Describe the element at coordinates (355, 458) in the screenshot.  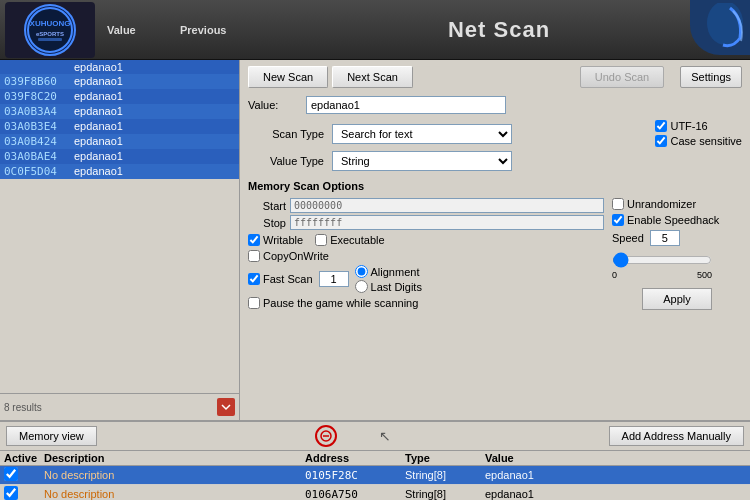
I see `col-addr-header: Address` at that location.